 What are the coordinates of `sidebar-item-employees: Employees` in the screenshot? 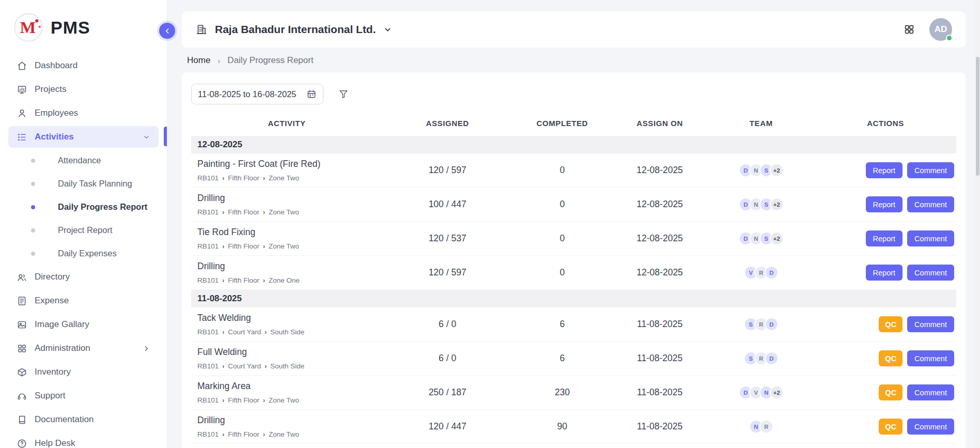 It's located at (84, 113).